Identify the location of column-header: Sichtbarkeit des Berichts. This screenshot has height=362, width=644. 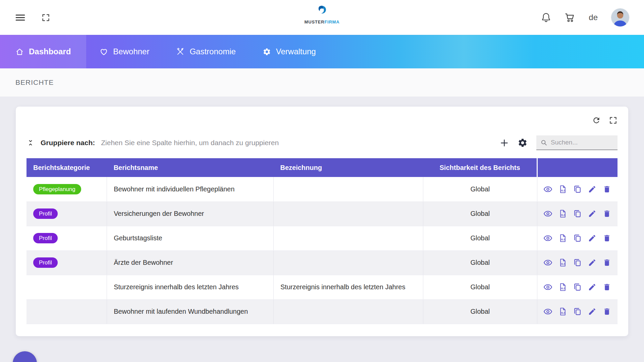
(480, 168).